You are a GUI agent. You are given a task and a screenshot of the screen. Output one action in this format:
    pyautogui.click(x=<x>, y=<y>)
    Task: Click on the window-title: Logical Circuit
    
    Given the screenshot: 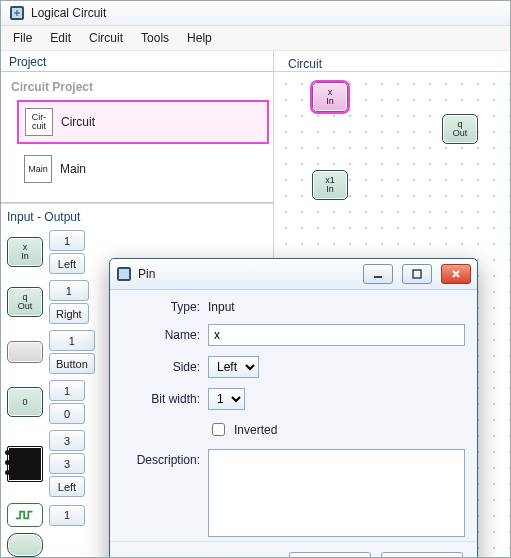 What is the action you would take?
    pyautogui.click(x=68, y=13)
    